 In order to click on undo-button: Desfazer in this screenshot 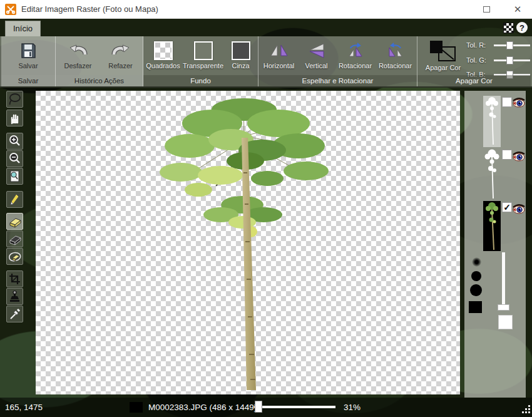, I will do `click(78, 54)`.